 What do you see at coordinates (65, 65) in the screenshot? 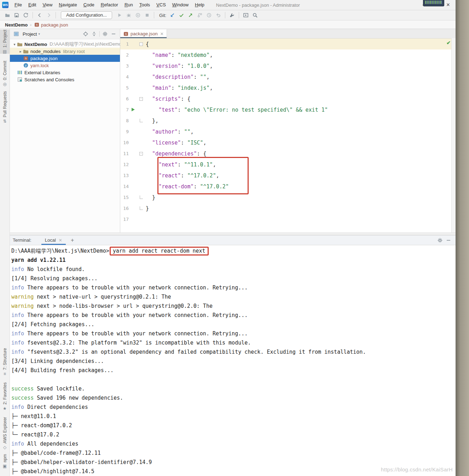
I see `tree-item-yarn-lock: yyarn.lock` at bounding box center [65, 65].